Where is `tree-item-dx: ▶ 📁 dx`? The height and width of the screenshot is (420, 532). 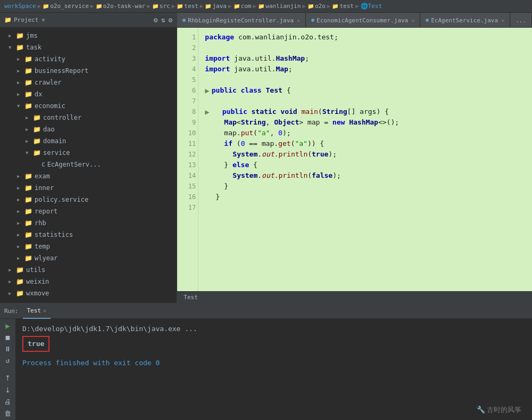 tree-item-dx: ▶ 📁 dx is located at coordinates (88, 94).